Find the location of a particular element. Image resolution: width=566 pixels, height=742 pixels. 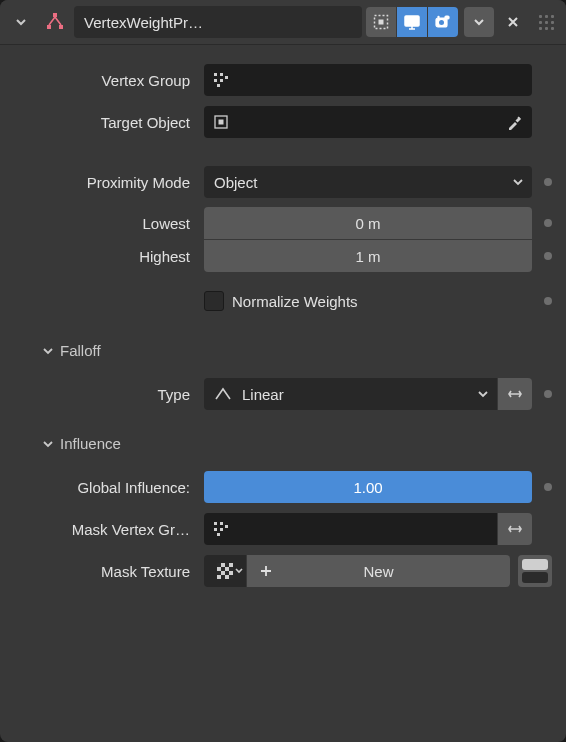

global-influence-label: Global Influence: is located at coordinates (109, 488).